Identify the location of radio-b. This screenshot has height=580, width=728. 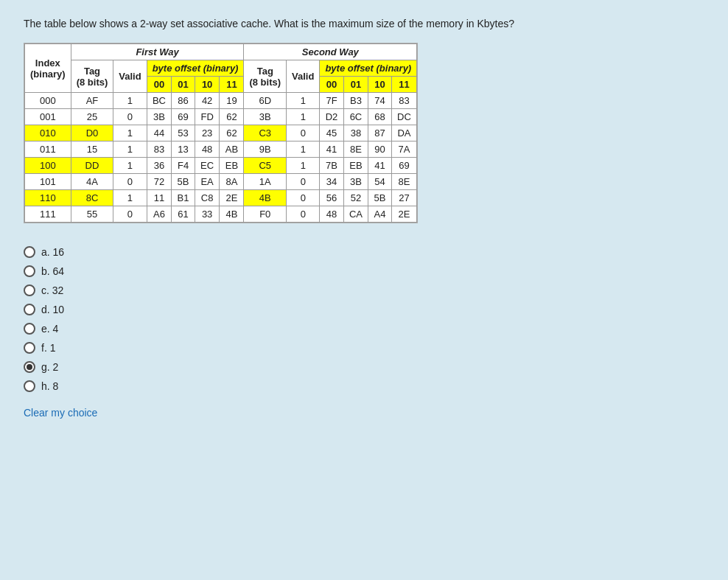
(29, 271).